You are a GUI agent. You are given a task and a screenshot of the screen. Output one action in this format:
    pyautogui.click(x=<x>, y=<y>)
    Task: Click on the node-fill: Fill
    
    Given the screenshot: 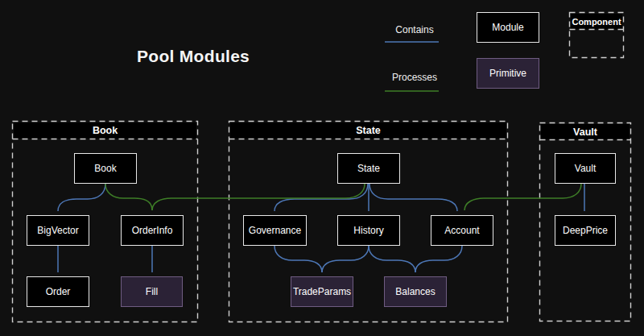 What is the action you would take?
    pyautogui.click(x=151, y=292)
    